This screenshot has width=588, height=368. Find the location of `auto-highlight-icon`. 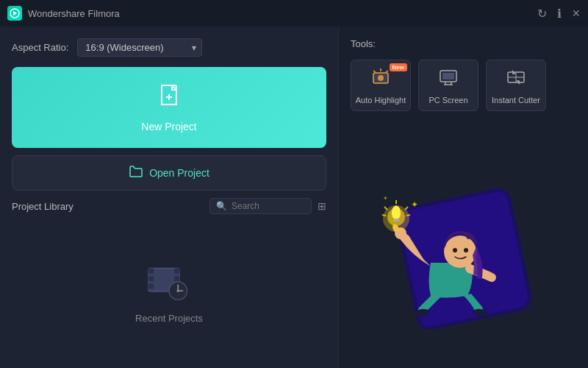

auto-highlight-icon is located at coordinates (381, 79).